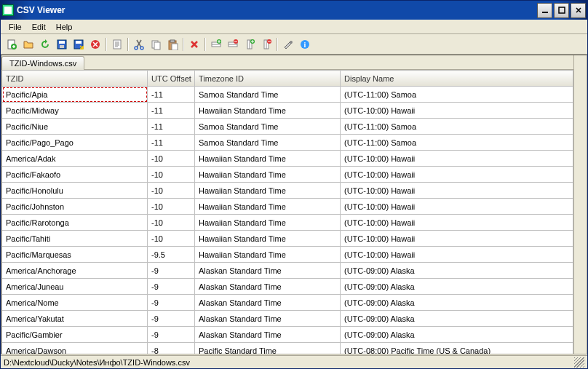 This screenshot has height=369, width=588. Describe the element at coordinates (39, 27) in the screenshot. I see `menu-edit: Edit` at that location.